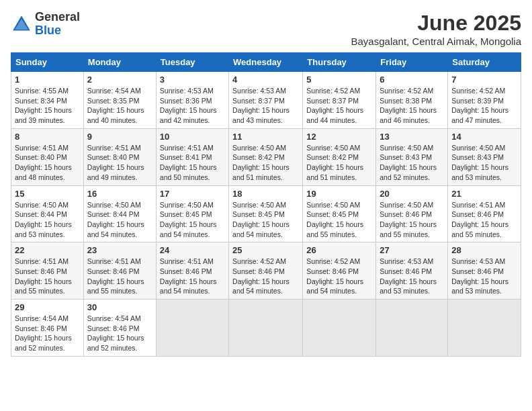 The image size is (532, 411). What do you see at coordinates (266, 62) in the screenshot?
I see `weekday-header-row: SundayMondayTuesdayWednesdayThursdayFrid…` at bounding box center [266, 62].